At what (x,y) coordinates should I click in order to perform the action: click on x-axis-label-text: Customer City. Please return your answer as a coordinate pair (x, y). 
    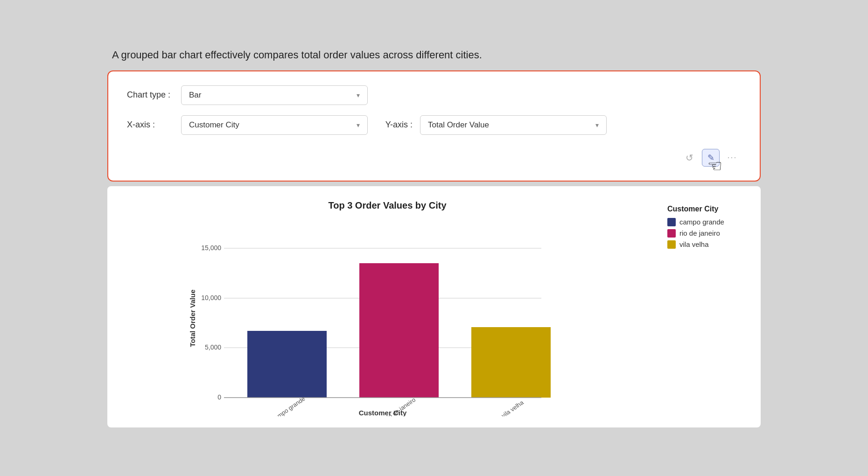
    Looking at the image, I should click on (383, 413).